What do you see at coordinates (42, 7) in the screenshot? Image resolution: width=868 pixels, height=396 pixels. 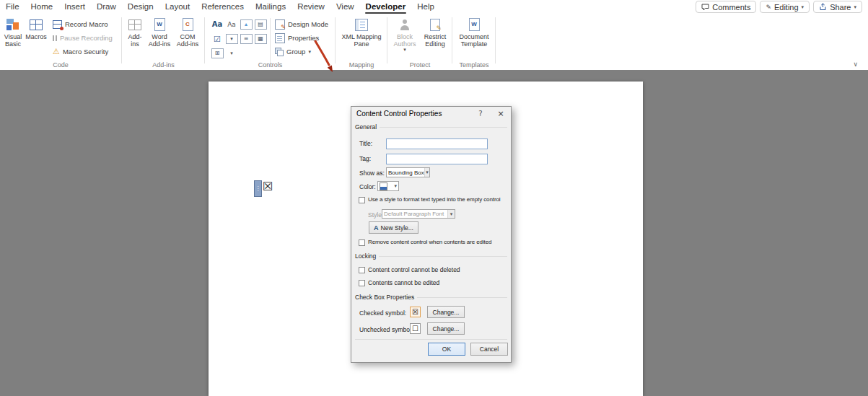 I see `tab-home: Home` at bounding box center [42, 7].